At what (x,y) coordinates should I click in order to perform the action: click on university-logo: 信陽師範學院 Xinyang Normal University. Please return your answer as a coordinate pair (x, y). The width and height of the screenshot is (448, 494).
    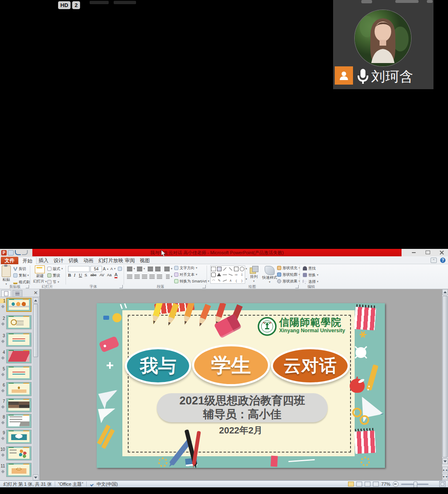
    Looking at the image, I should click on (304, 327).